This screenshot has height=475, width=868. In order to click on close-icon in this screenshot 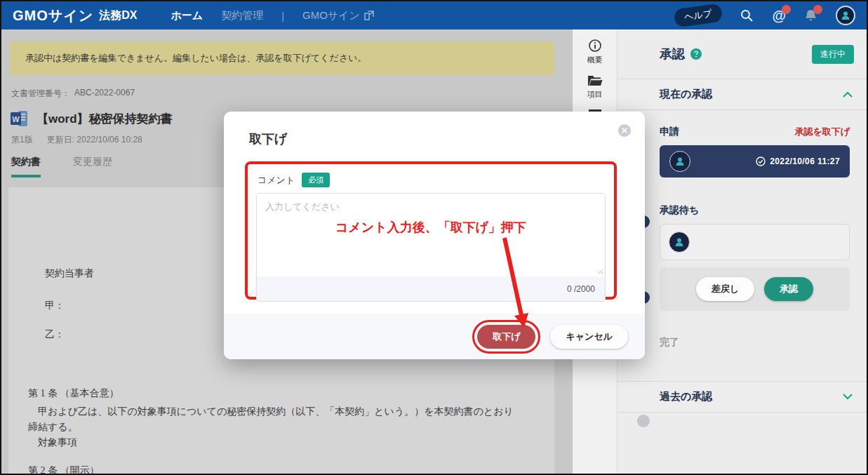, I will do `click(625, 131)`.